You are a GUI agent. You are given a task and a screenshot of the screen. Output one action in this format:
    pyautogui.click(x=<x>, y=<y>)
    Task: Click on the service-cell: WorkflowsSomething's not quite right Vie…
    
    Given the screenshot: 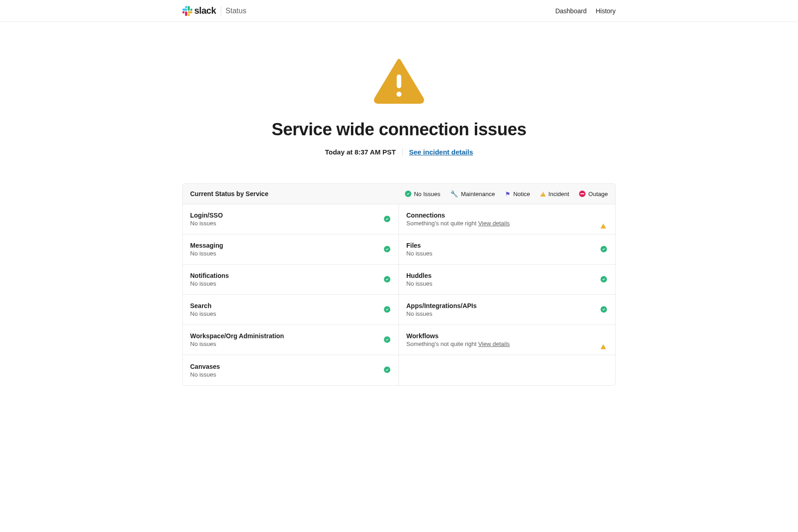 What is the action you would take?
    pyautogui.click(x=507, y=340)
    